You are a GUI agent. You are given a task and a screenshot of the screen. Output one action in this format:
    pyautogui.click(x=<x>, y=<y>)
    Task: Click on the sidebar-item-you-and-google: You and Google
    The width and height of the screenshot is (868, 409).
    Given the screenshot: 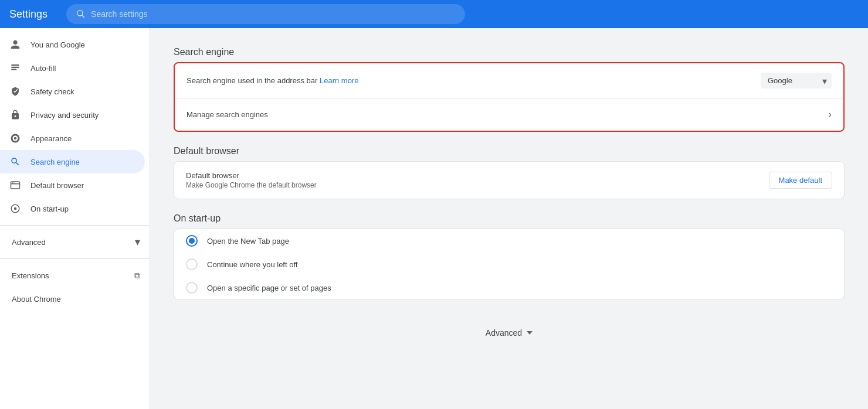 What is the action you would take?
    pyautogui.click(x=73, y=45)
    